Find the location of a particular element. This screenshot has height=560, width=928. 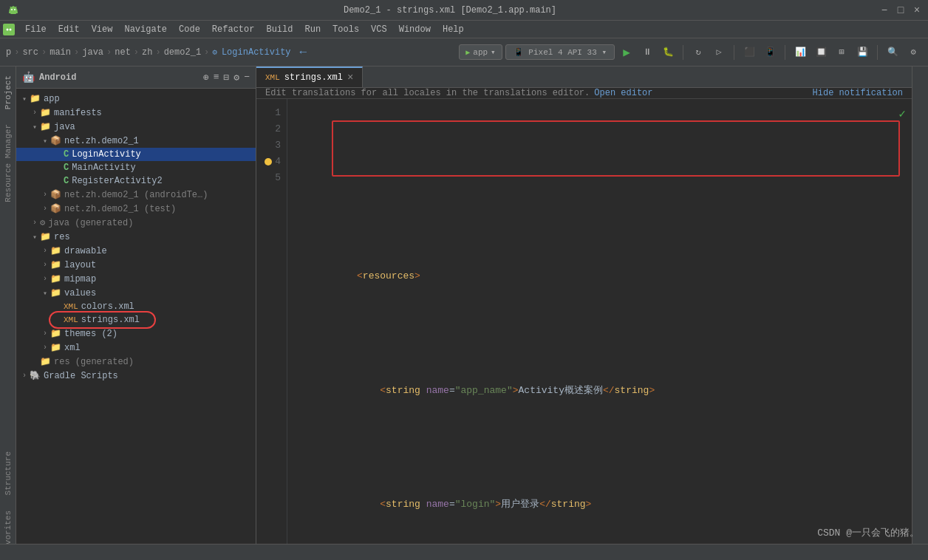

breadcrumb-demo2_1: demo2_1 is located at coordinates (182, 52).